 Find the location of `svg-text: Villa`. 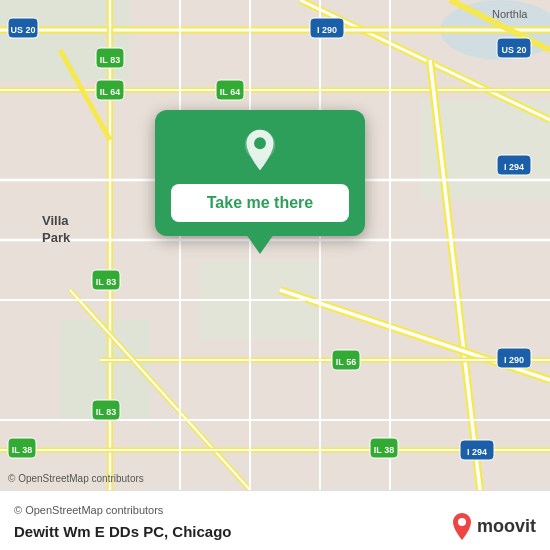

svg-text: Villa is located at coordinates (56, 220).